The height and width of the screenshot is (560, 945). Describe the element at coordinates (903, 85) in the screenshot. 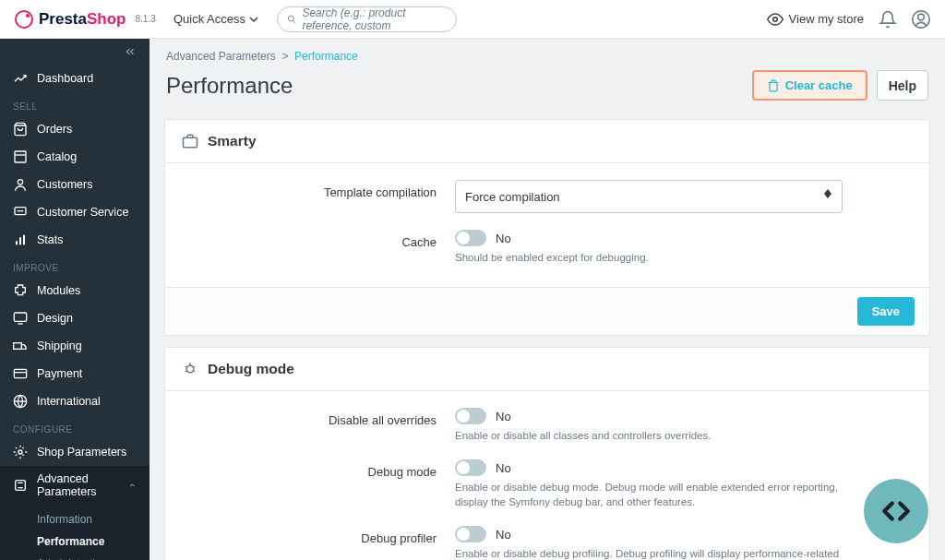

I see `help-button: Help` at that location.